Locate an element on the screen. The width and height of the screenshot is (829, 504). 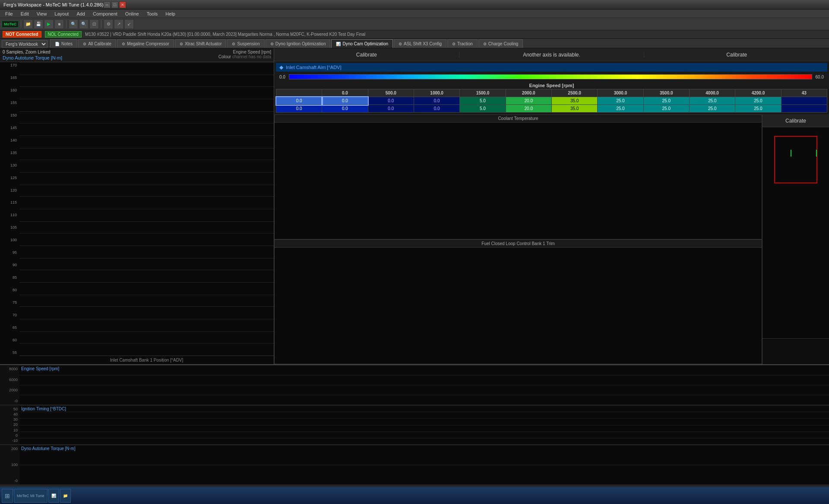
megaline-tab-label: Megaline Compressor is located at coordinates (148, 44).